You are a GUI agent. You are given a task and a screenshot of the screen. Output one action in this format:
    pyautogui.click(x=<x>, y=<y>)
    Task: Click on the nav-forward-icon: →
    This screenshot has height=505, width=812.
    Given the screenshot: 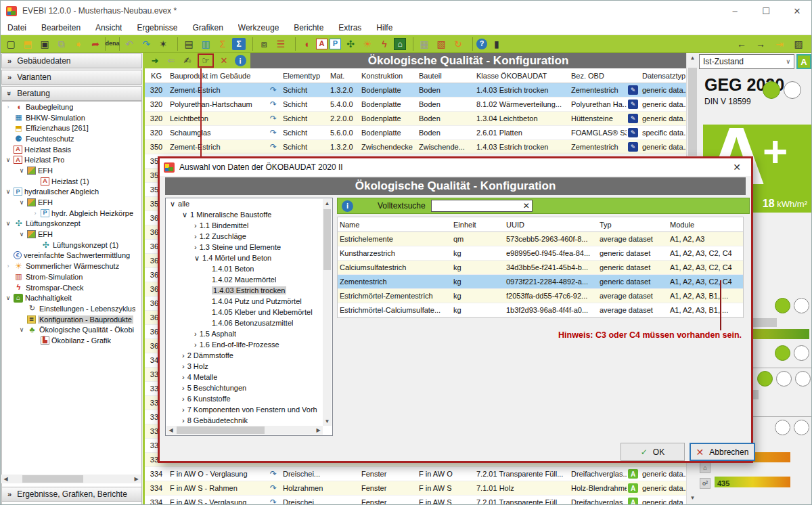 What is the action you would take?
    pyautogui.click(x=761, y=44)
    